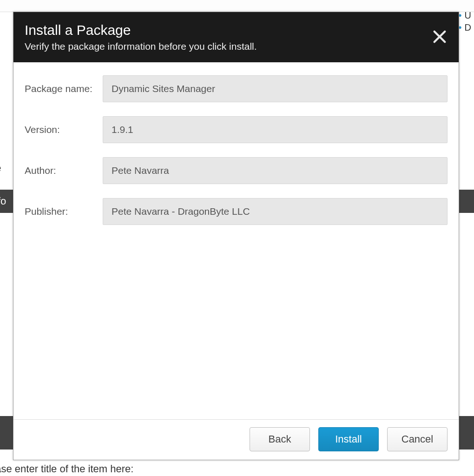 The image size is (474, 476). I want to click on field-author: Author: Pete Navarra, so click(236, 171).